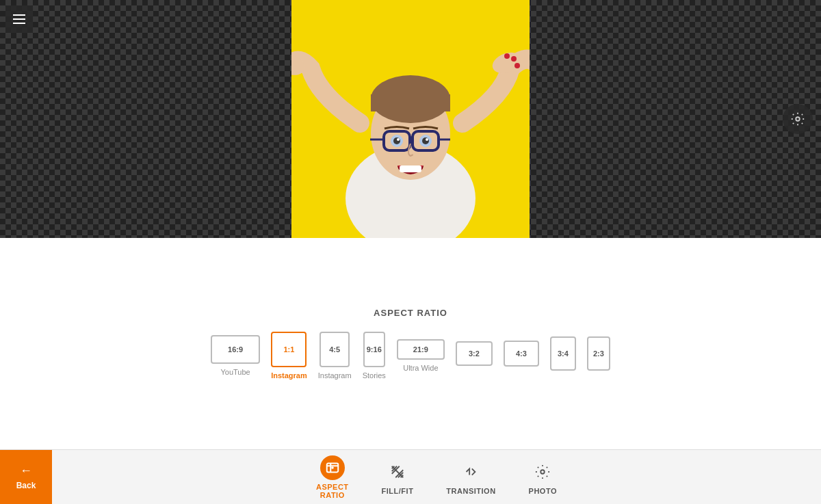  I want to click on ratio-item-9-16: 9:16 Stories, so click(374, 356).